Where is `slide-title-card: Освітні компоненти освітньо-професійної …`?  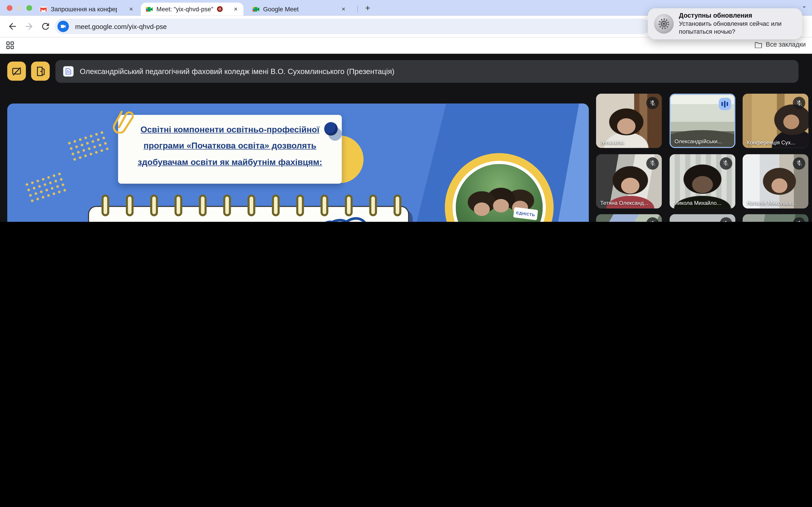
slide-title-card: Освітні компоненти освітньо-професійної … is located at coordinates (230, 149).